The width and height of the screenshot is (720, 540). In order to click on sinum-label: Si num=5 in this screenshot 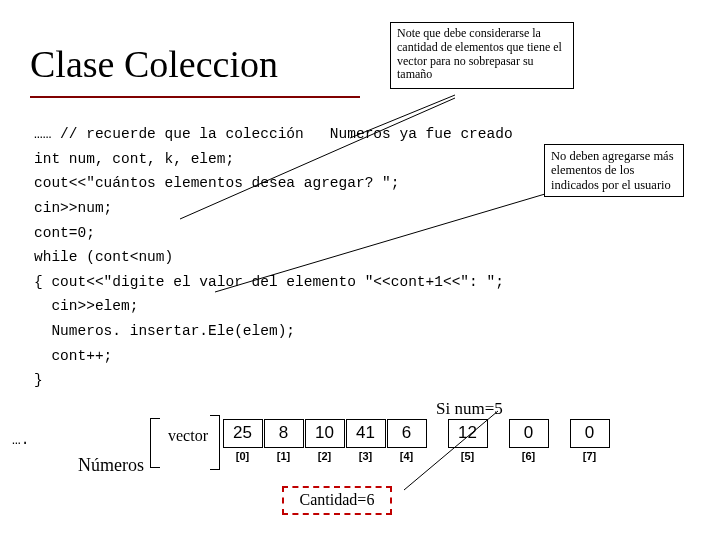, I will do `click(470, 409)`.